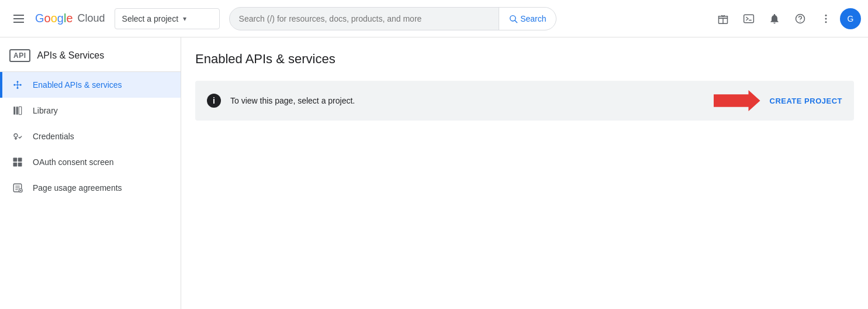 Image resolution: width=868 pixels, height=309 pixels. What do you see at coordinates (185, 19) in the screenshot?
I see `chevron-down-icon: ▾` at bounding box center [185, 19].